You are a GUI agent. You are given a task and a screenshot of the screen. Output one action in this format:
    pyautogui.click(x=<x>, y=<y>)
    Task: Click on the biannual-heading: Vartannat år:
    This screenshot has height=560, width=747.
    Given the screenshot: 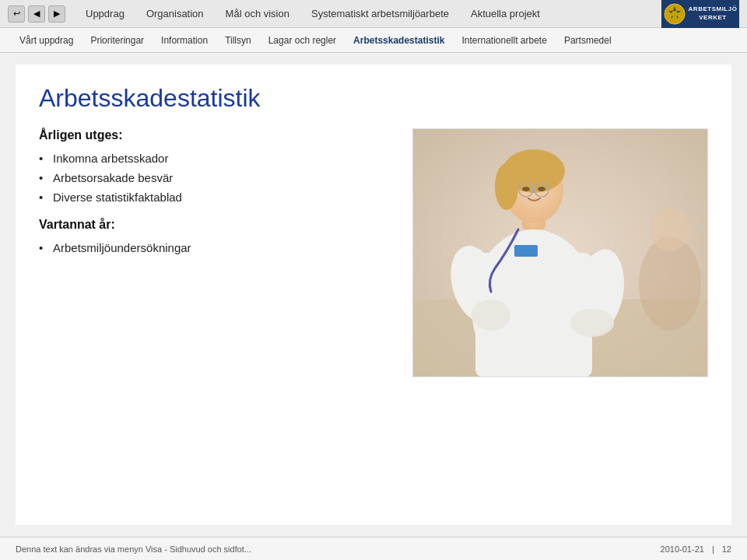 What is the action you would take?
    pyautogui.click(x=214, y=225)
    